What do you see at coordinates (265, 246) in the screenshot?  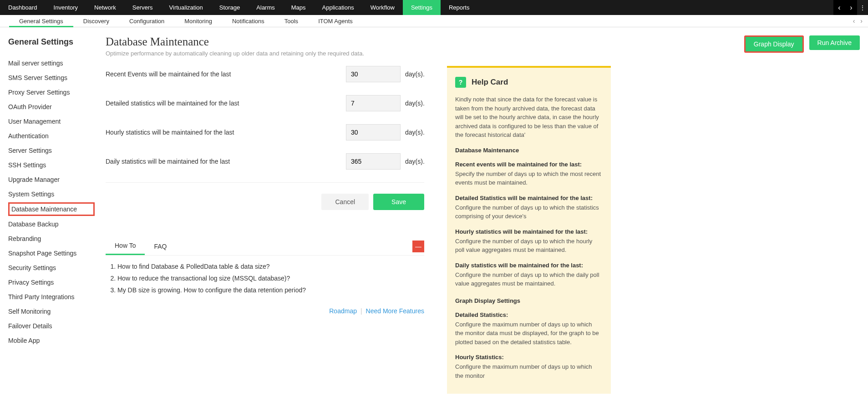 I see `tabs: How ToFAQ—` at bounding box center [265, 246].